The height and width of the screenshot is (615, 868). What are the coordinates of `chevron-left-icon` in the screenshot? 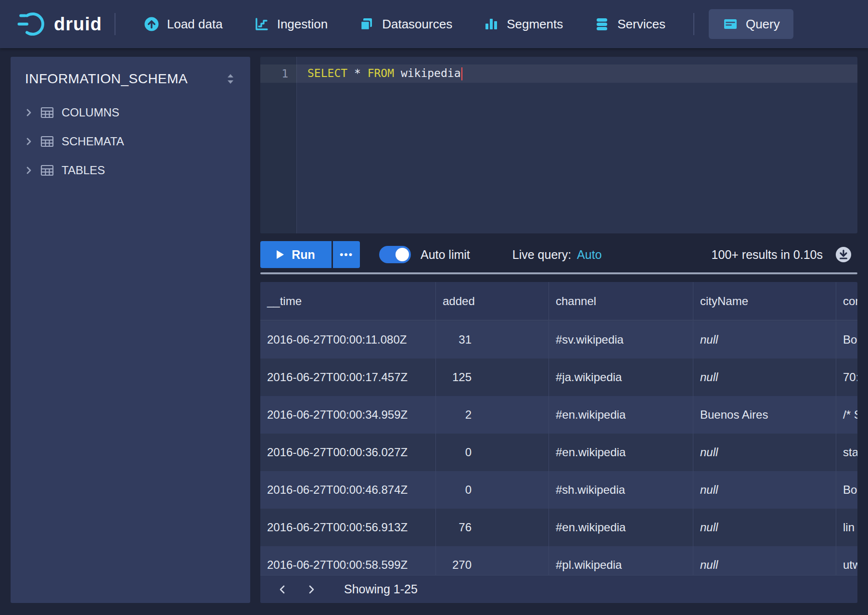 It's located at (282, 589).